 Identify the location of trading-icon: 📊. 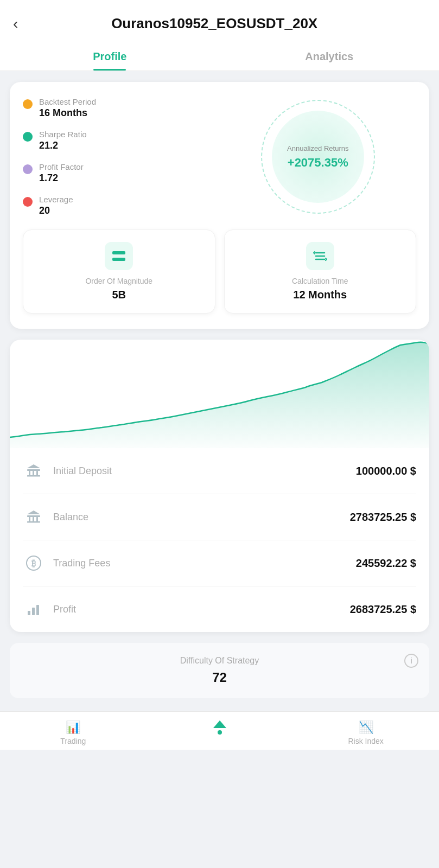
(73, 727).